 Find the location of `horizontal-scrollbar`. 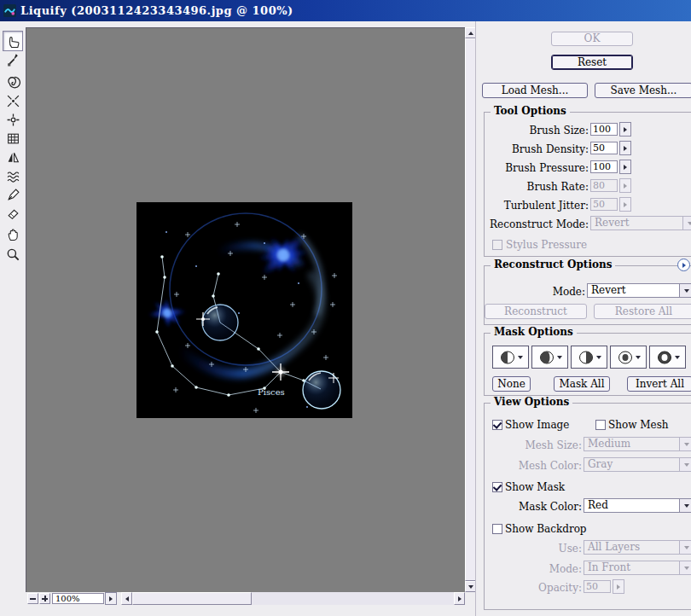

horizontal-scrollbar is located at coordinates (293, 599).